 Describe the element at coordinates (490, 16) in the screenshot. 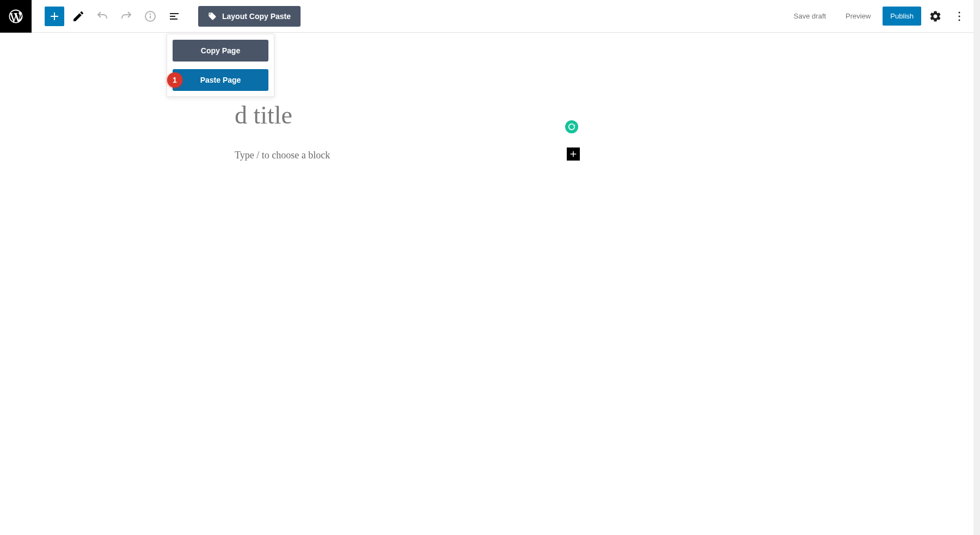

I see `top-toolbar: Layout Copy Paste Save draft Preview Pub…` at that location.